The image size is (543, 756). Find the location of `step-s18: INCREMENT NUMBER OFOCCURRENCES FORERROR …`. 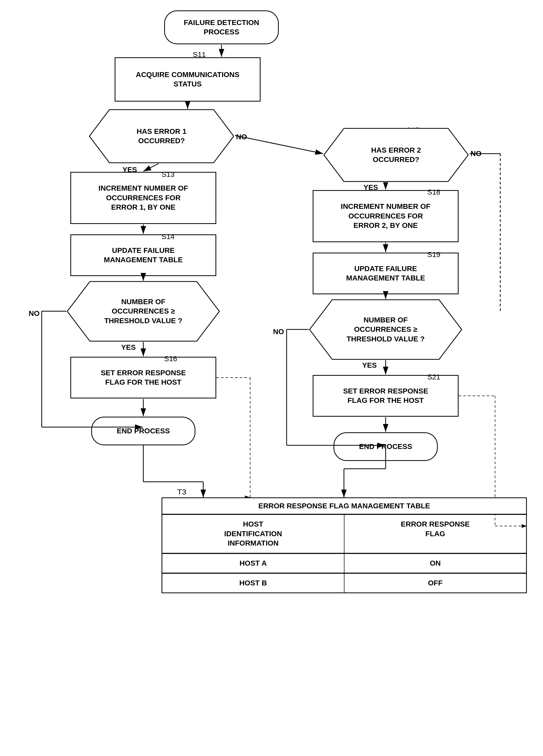

step-s18: INCREMENT NUMBER OFOCCURRENCES FORERROR … is located at coordinates (386, 216).